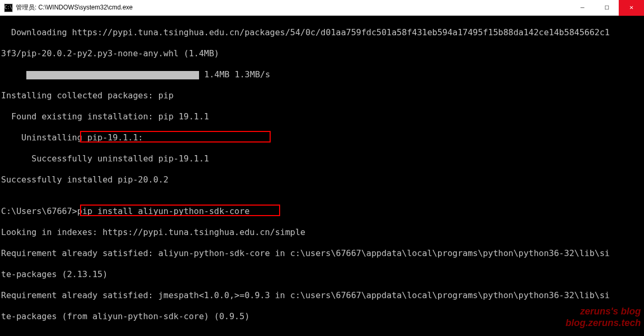 The height and width of the screenshot is (336, 644). Describe the element at coordinates (603, 323) in the screenshot. I see `watermark-line: blog.zeruns.tech` at that location.